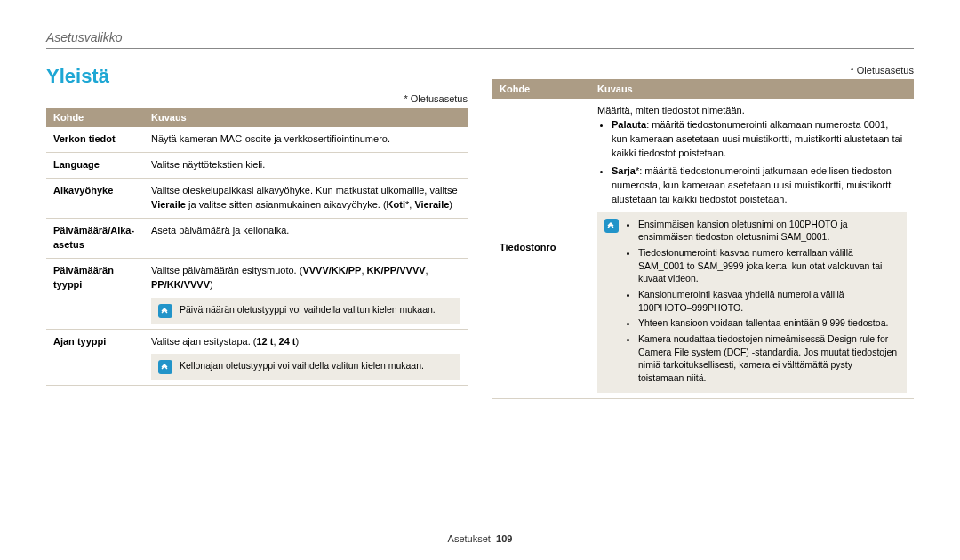  I want to click on footer-section: Asetukset, so click(469, 539).